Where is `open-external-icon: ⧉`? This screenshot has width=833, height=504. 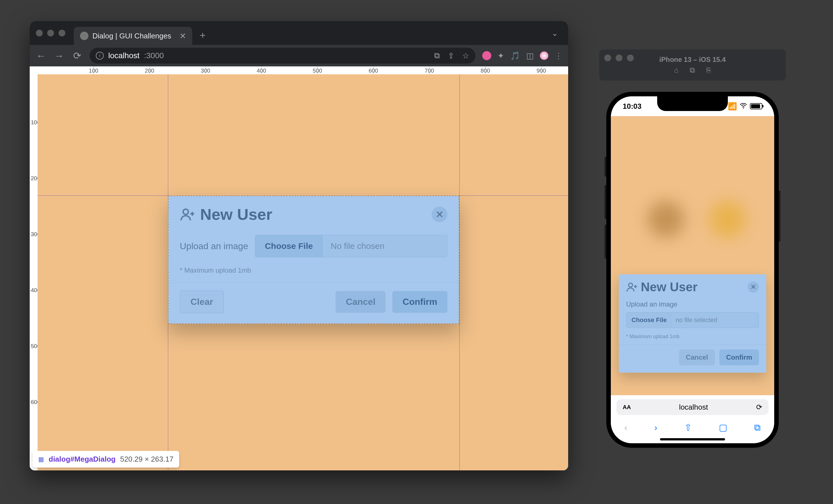 open-external-icon: ⧉ is located at coordinates (437, 56).